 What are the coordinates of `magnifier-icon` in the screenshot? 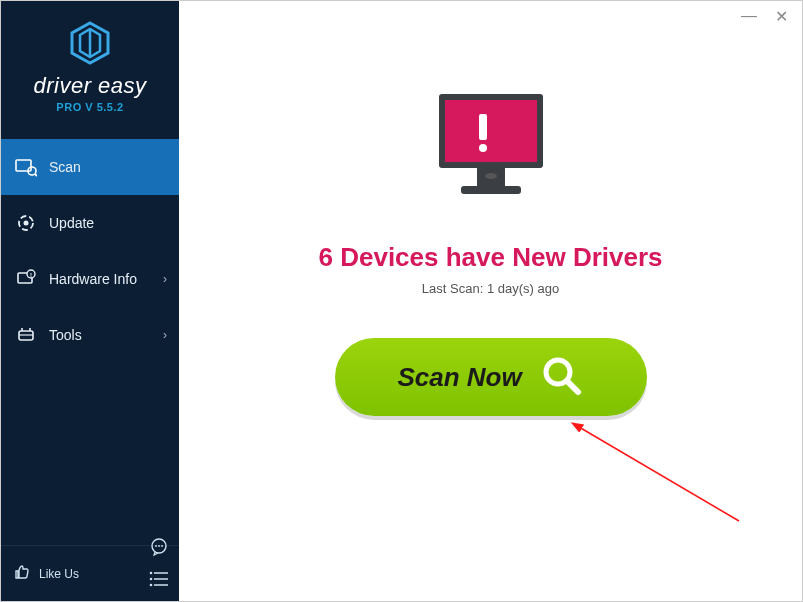 It's located at (562, 378).